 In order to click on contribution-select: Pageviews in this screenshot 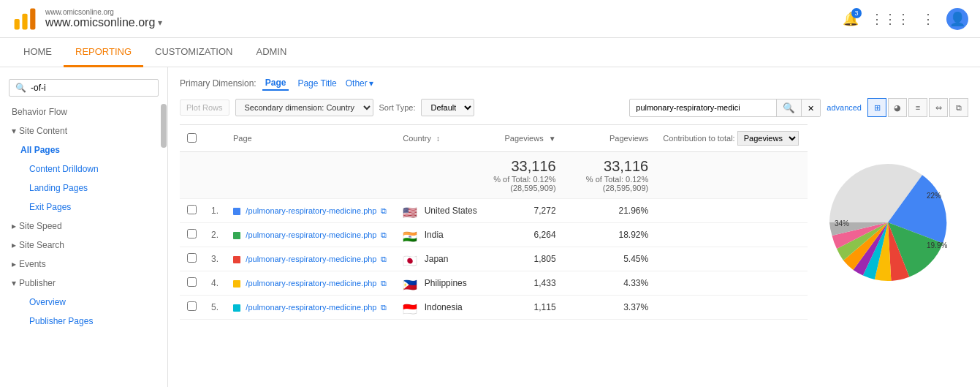, I will do `click(768, 138)`.